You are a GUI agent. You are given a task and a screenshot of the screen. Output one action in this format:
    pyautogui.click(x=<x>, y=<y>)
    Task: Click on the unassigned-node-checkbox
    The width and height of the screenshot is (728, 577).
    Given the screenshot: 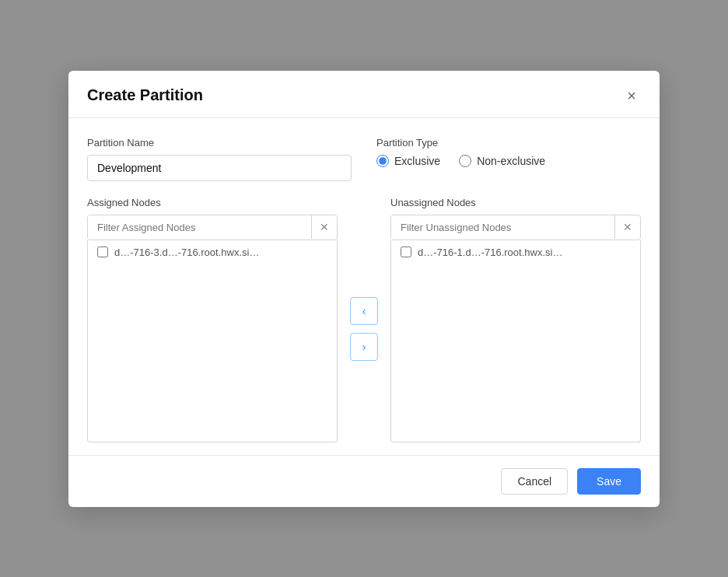 What is the action you would take?
    pyautogui.click(x=406, y=252)
    